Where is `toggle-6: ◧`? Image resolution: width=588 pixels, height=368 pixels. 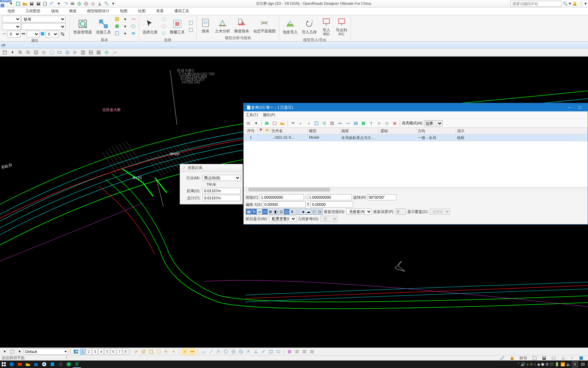 toggle-6: ◧ is located at coordinates (276, 212).